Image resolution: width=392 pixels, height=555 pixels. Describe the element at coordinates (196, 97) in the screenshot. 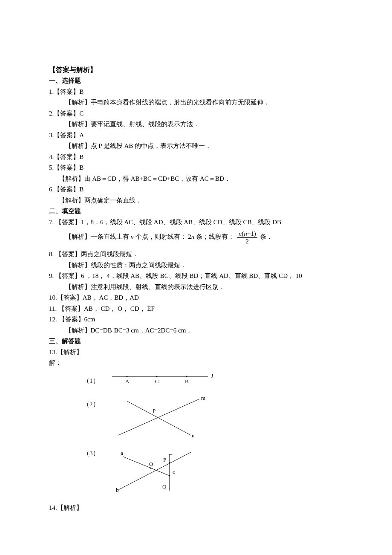

I see `answer-item: 1.【答案】B 【解析】手电筒本身看作射线的端点，射出的光线看作向前方无限延伸．` at that location.